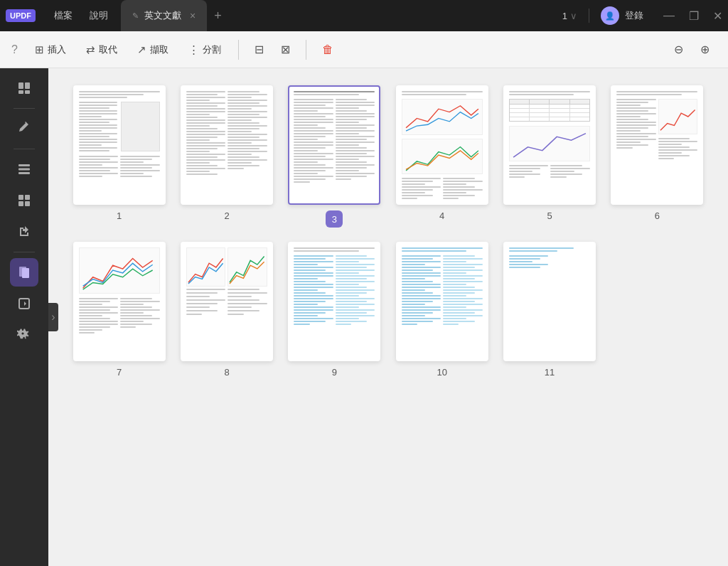 Image resolution: width=728 pixels, height=566 pixels. I want to click on sidebar-thumbnail-icon, so click(24, 88).